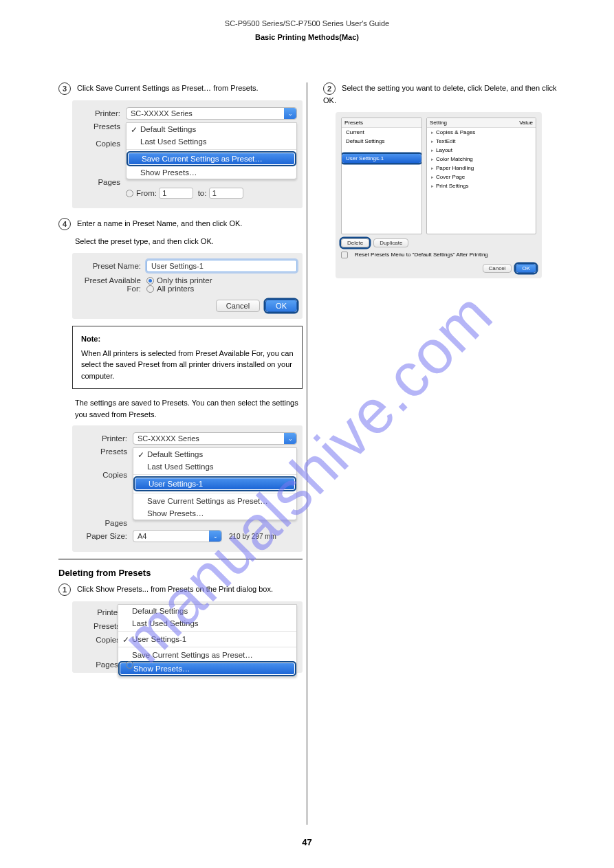  Describe the element at coordinates (102, 452) in the screenshot. I see `presets-label-3: Presets` at that location.